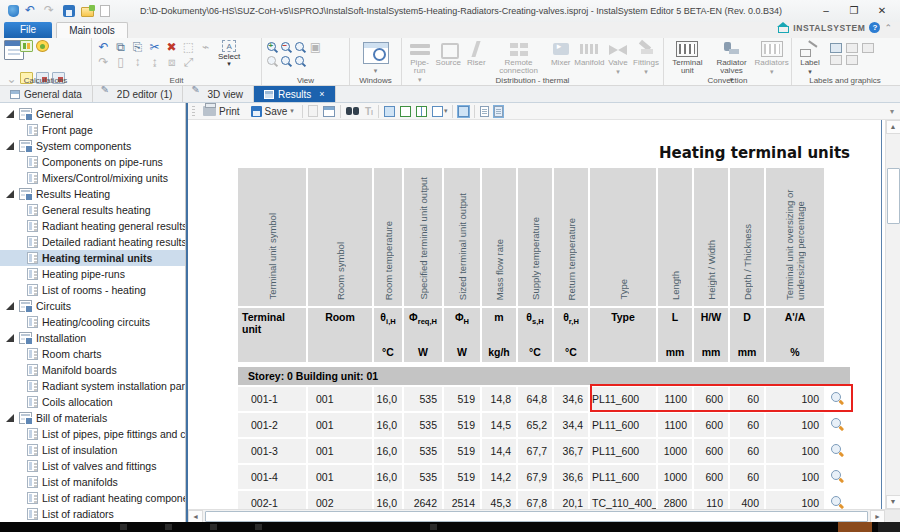  What do you see at coordinates (422, 112) in the screenshot?
I see `view-mode-two-pages-icon` at bounding box center [422, 112].